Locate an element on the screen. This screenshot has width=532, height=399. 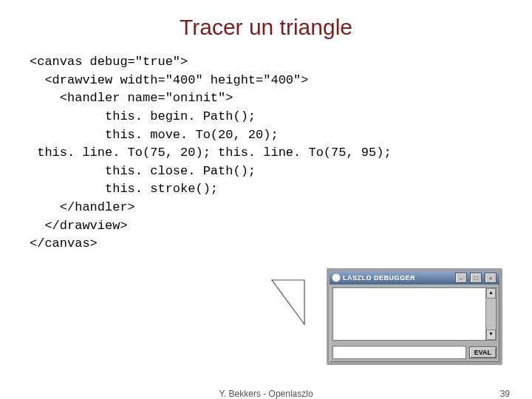
minimize-icon: – is located at coordinates (461, 278).